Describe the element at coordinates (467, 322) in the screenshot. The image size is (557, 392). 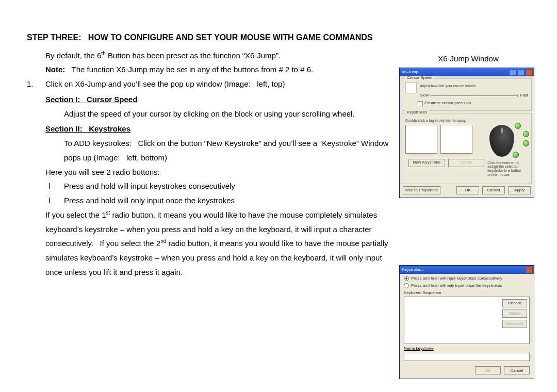
I see `keystroke-window: Keystroke... Press and hold will input k…` at that location.